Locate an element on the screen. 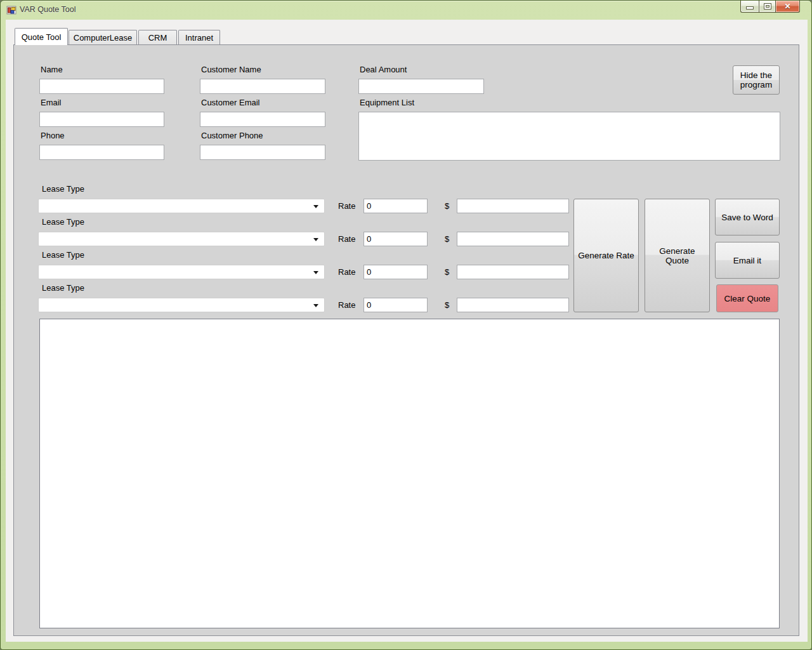 The image size is (812, 650). customer-name-input is located at coordinates (263, 86).